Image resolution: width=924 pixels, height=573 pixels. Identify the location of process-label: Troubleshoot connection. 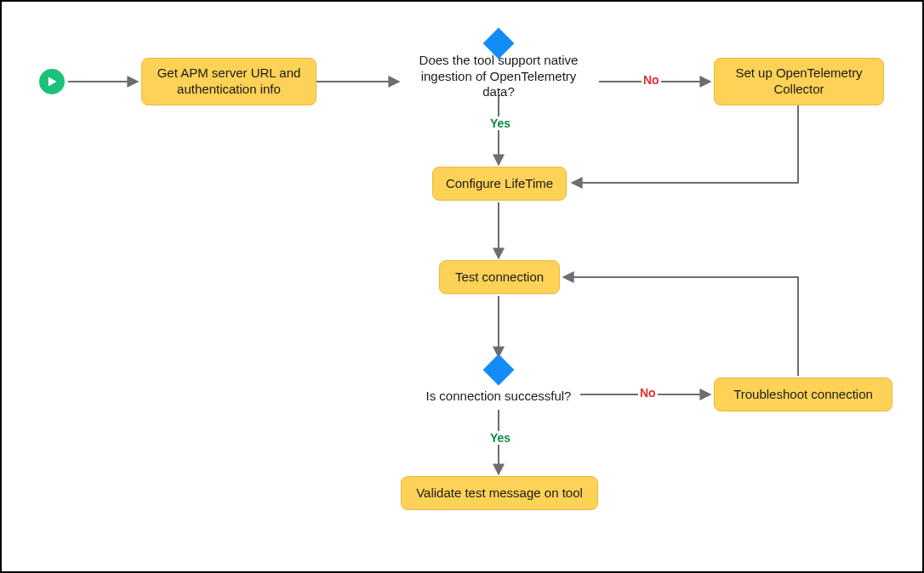
(803, 394).